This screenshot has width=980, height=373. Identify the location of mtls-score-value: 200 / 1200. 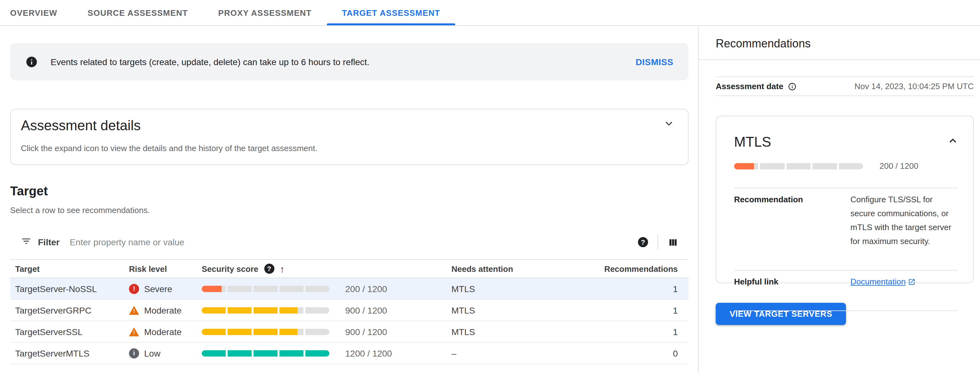
(899, 166).